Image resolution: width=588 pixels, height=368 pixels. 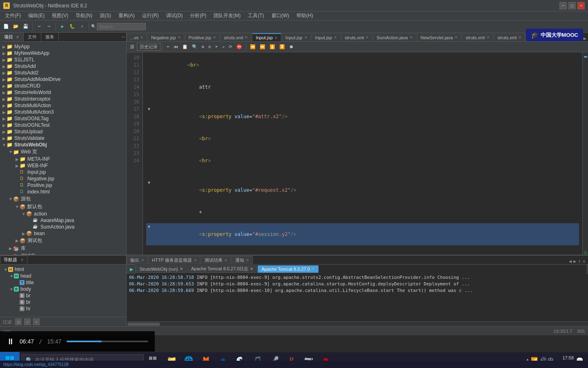 I want to click on tb-redo: ↪, so click(x=49, y=27).